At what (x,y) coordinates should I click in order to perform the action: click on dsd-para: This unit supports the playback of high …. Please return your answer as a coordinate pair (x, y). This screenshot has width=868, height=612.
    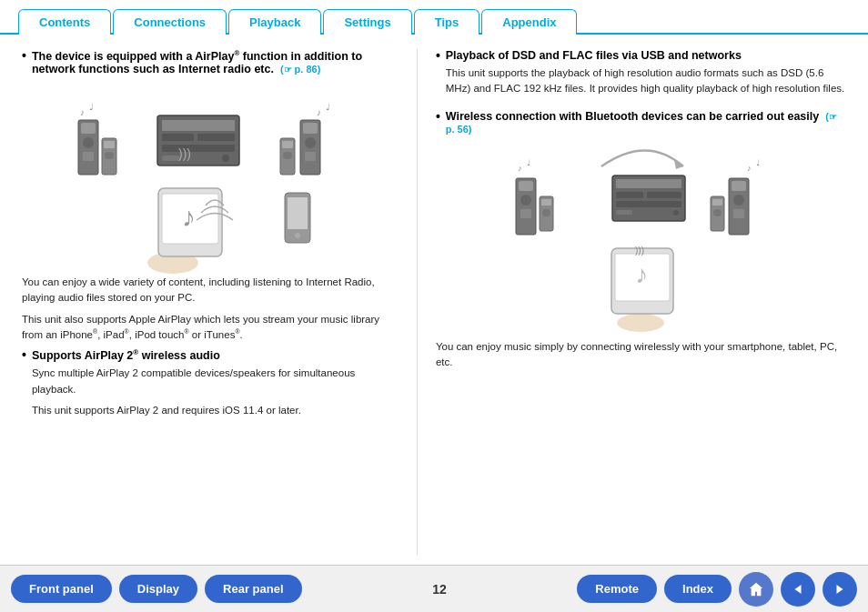
    Looking at the image, I should click on (646, 82).